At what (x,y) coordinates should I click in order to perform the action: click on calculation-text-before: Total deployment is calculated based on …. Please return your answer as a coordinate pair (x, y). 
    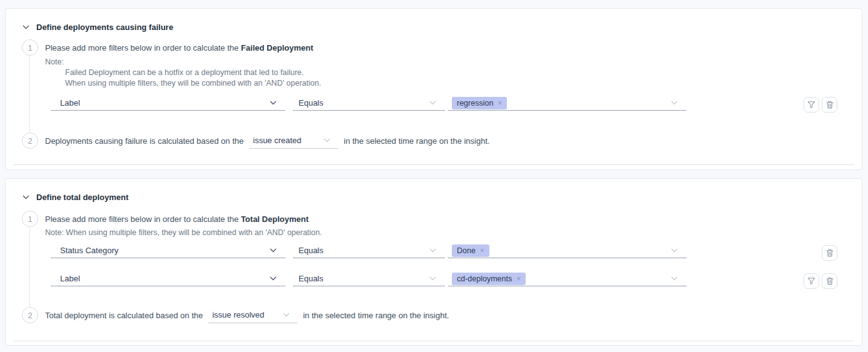
    Looking at the image, I should click on (124, 315).